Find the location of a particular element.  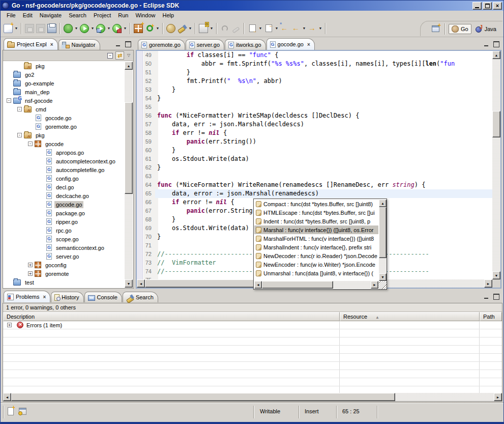

scroll-up-icon: ▲ is located at coordinates (382, 204).